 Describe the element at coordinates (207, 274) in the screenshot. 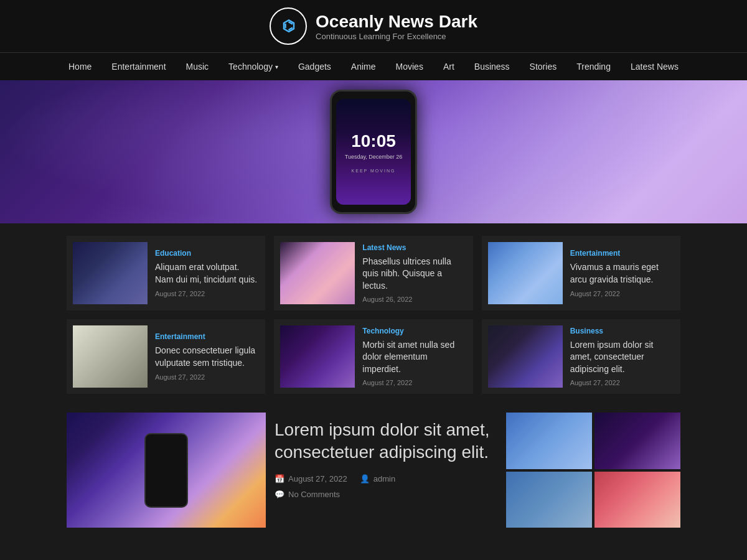

I see `card-title: Aliquam erat volutpat. Nam dui mi, tinci…` at that location.